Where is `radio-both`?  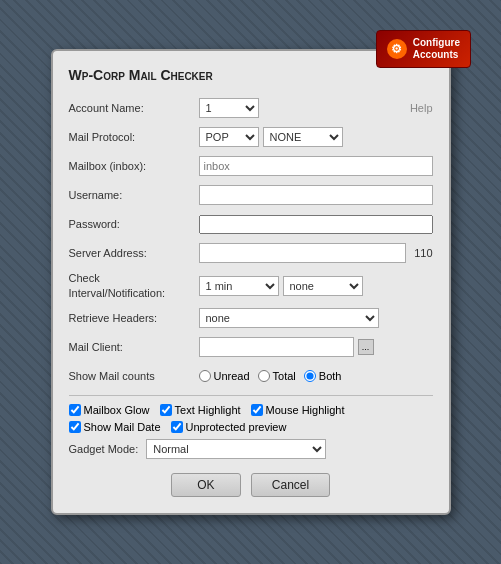 radio-both is located at coordinates (310, 376).